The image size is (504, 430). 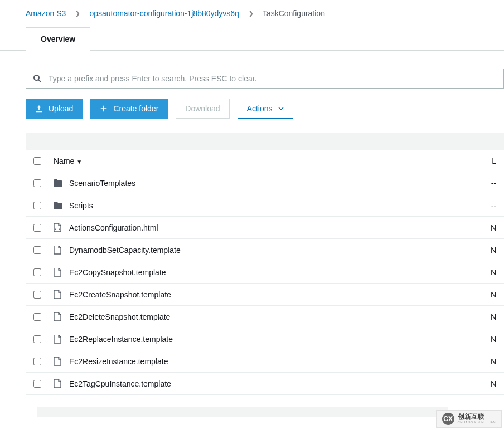 What do you see at coordinates (61, 228) in the screenshot?
I see `html-file-icon` at bounding box center [61, 228].